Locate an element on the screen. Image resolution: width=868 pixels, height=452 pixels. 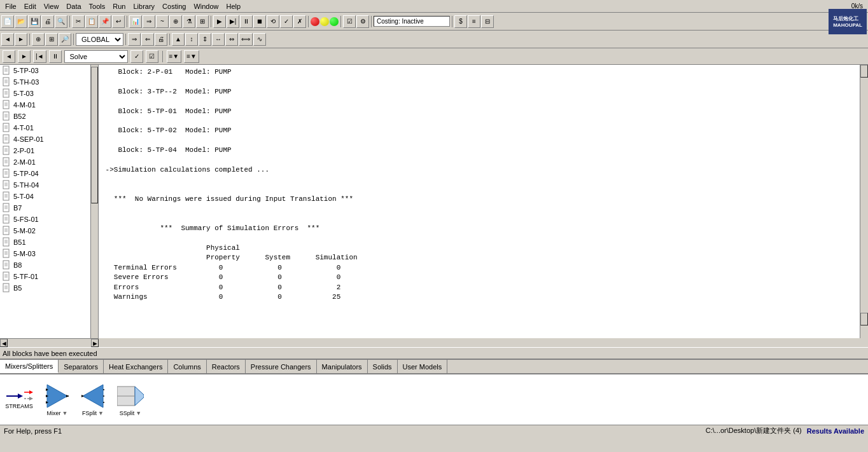
settings-button: ⚙ is located at coordinates (363, 22).